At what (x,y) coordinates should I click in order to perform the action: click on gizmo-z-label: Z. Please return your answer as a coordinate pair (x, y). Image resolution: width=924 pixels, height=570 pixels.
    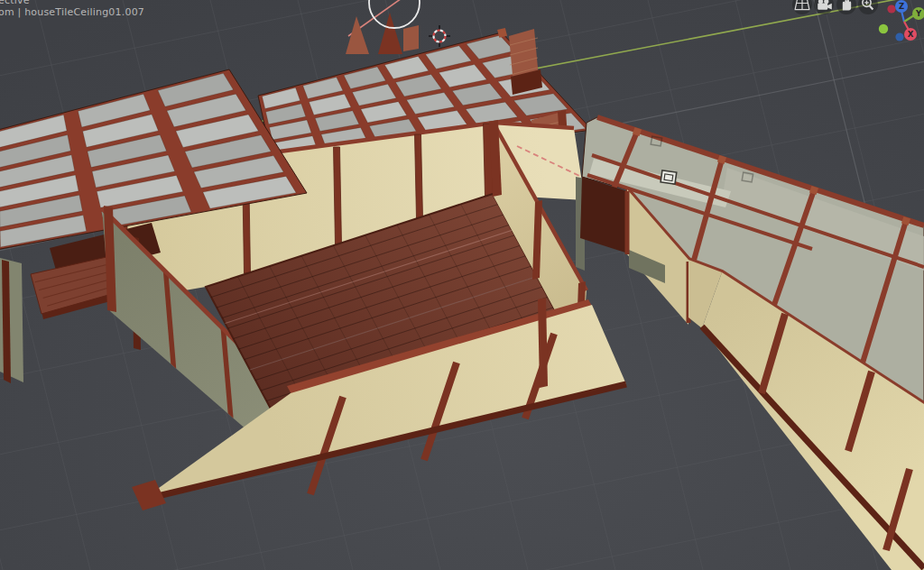
    Looking at the image, I should click on (901, 6).